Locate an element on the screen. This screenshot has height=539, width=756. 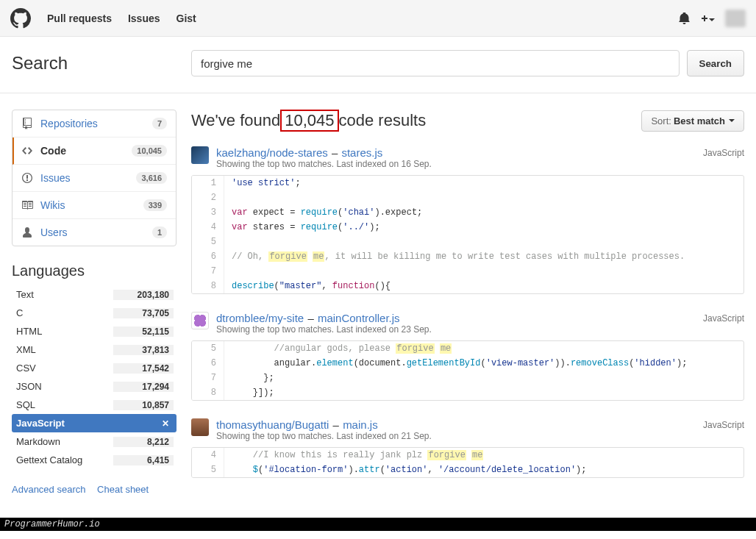
nav-code-count: 10,045 is located at coordinates (149, 151).